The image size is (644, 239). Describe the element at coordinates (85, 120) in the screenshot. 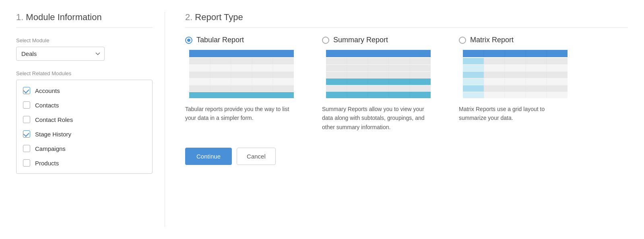

I see `module-item-contact-roles: Contact Roles` at that location.